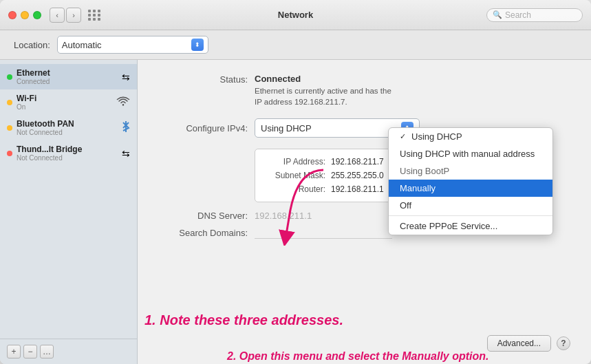 This screenshot has width=591, height=364. I want to click on arrow-left, so click(303, 205).